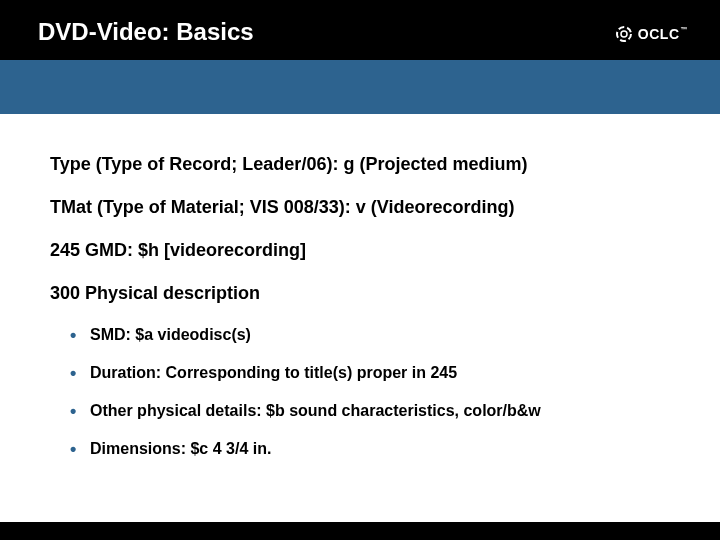 The height and width of the screenshot is (540, 720). What do you see at coordinates (651, 34) in the screenshot?
I see `oclc-logo: OCLC™` at bounding box center [651, 34].